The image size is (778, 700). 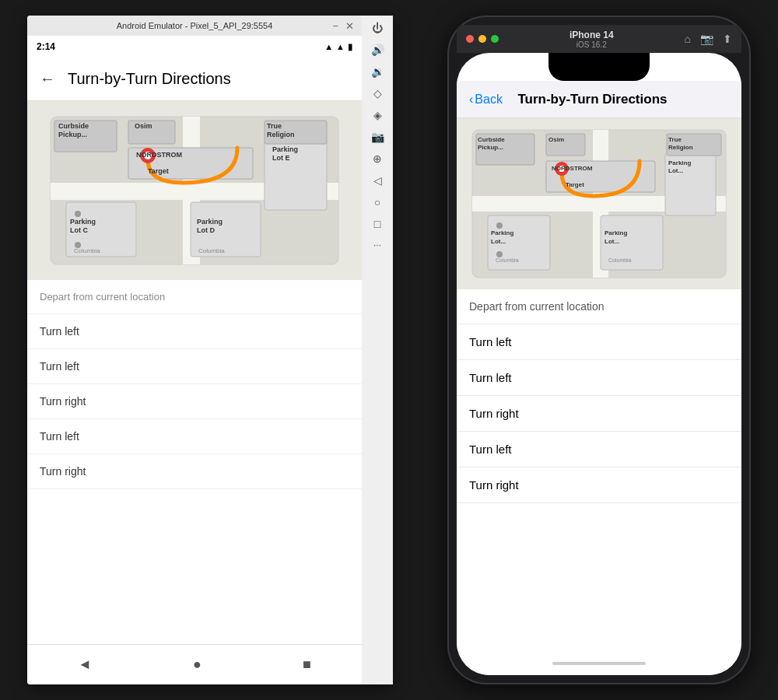 What do you see at coordinates (599, 485) in the screenshot?
I see `ios-direction-5: Turn right` at bounding box center [599, 485].